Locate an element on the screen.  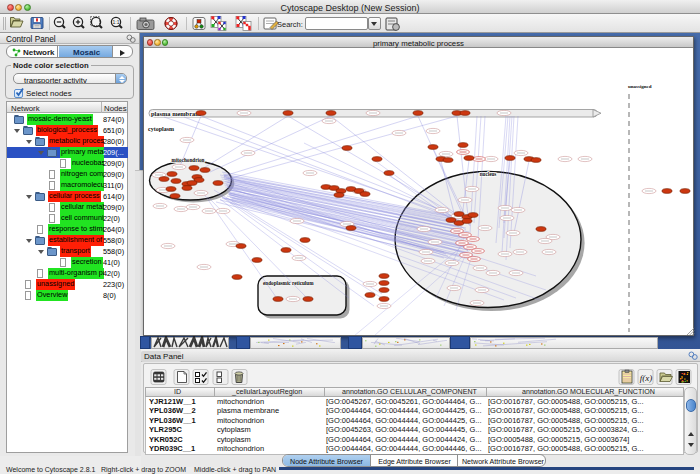
svg-text: endoplasmic reticulum is located at coordinates (288, 283).